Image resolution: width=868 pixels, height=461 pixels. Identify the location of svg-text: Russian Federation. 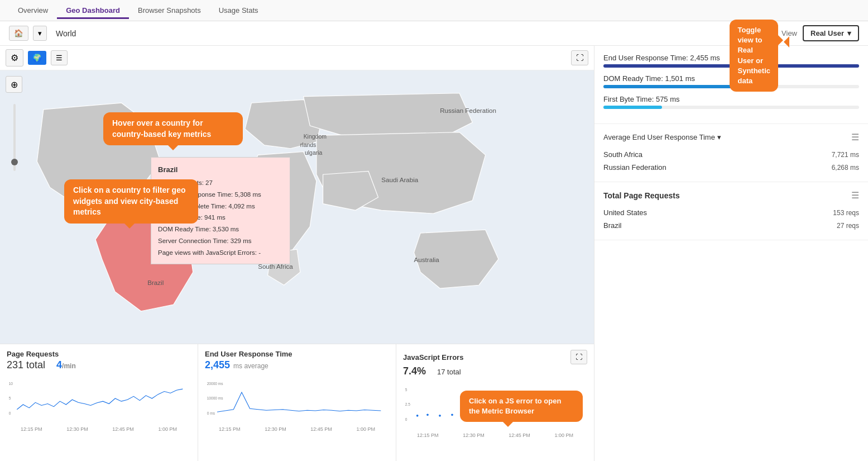
(468, 111).